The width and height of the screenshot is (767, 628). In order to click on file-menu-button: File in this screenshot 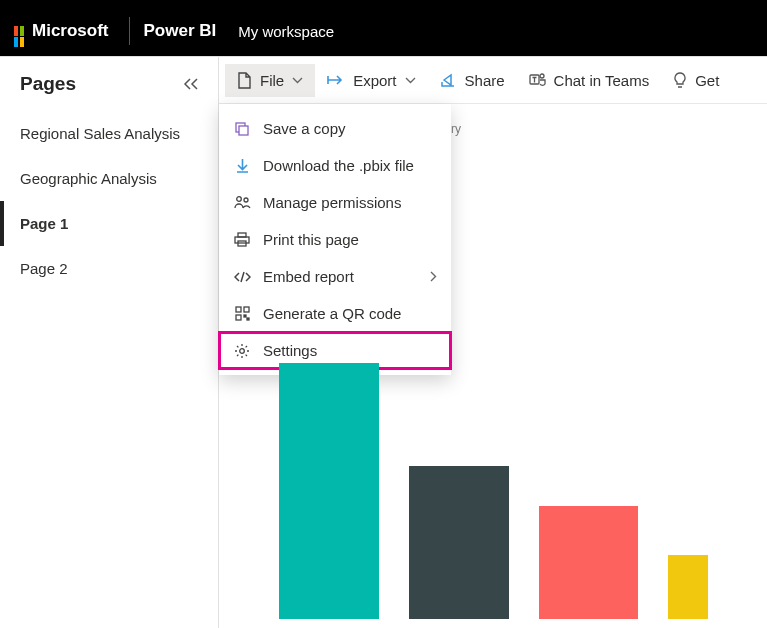, I will do `click(270, 80)`.